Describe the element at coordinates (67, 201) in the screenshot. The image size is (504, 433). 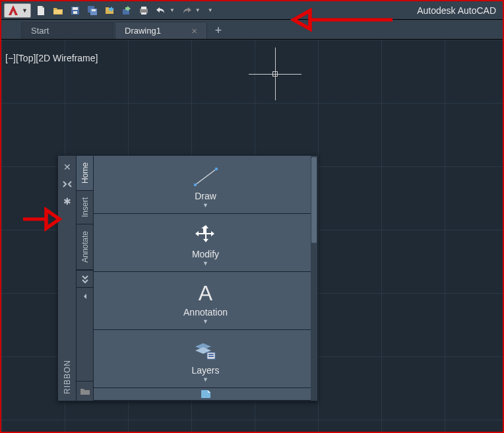
I see `gear-icon: ✱` at that location.